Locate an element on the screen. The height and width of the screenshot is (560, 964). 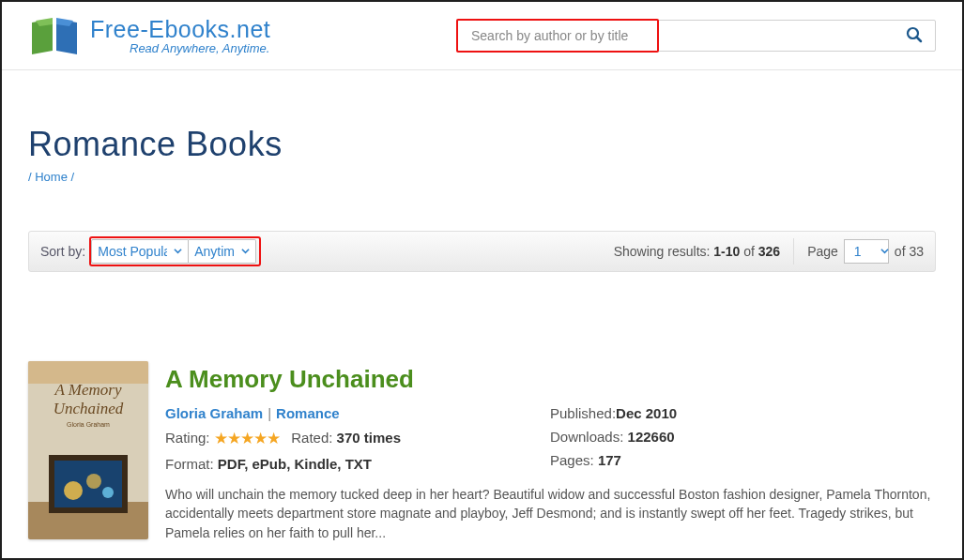
filter-bar: Sort by: Most Popular Anytime Showing re… is located at coordinates (482, 251).